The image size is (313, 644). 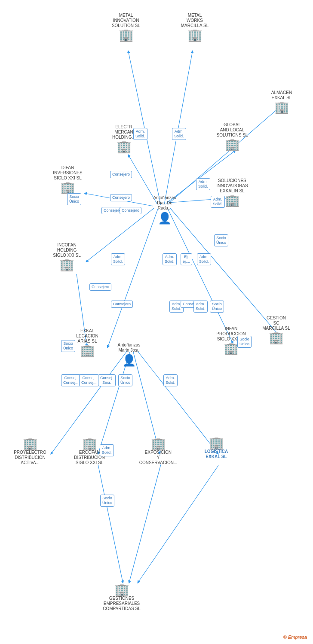 I want to click on node-gestion-sc: GESTION SC MARCILLA SL 🏢, so click(x=276, y=330).